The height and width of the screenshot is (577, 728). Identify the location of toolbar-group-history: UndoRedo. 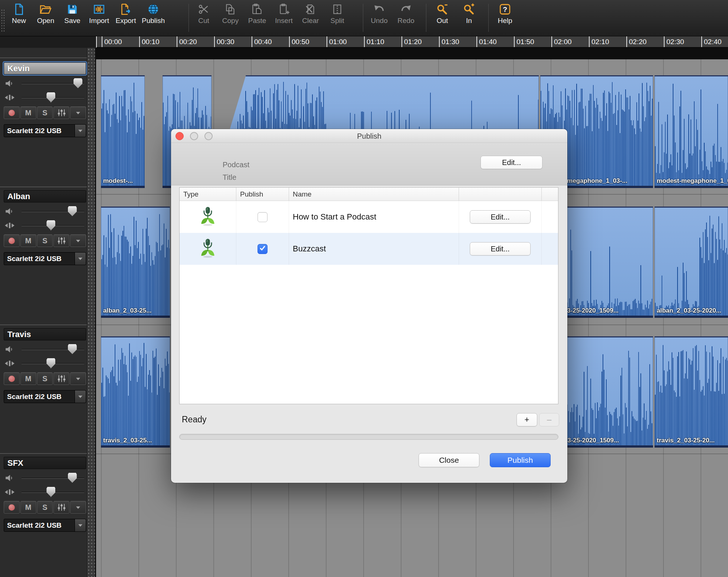
(393, 14).